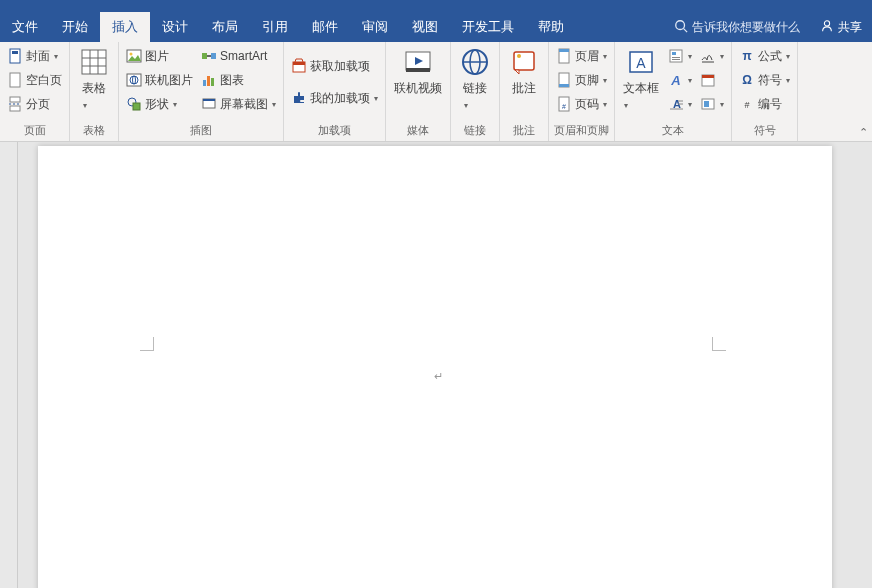 This screenshot has width=872, height=588. What do you see at coordinates (712, 104) in the screenshot?
I see `object-button: ▾` at bounding box center [712, 104].